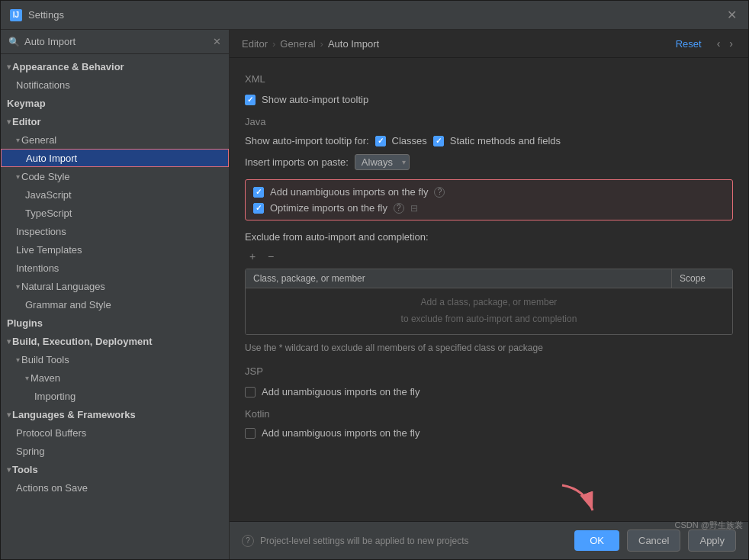 This screenshot has width=749, height=560. Describe the element at coordinates (25, 470) in the screenshot. I see `sidebar-item-label: Tools` at that location.